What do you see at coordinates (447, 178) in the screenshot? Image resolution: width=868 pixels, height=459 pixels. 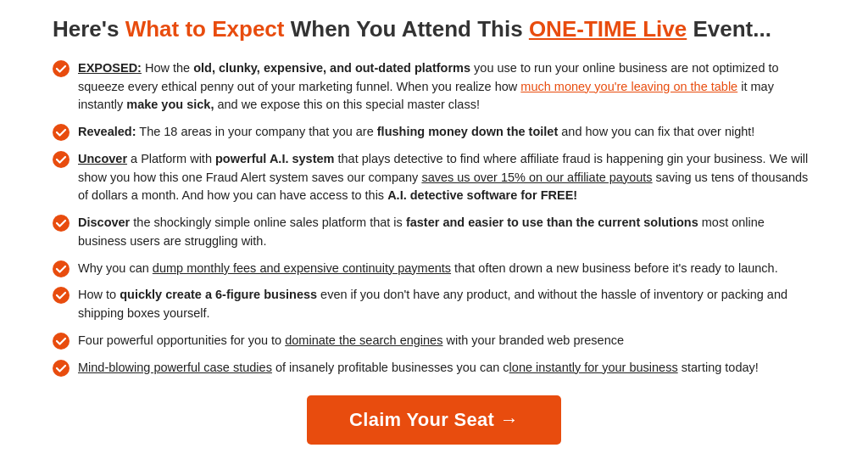 I see `bullet-content: Uncover a Platform with powerful A.I. sy…` at bounding box center [447, 178].